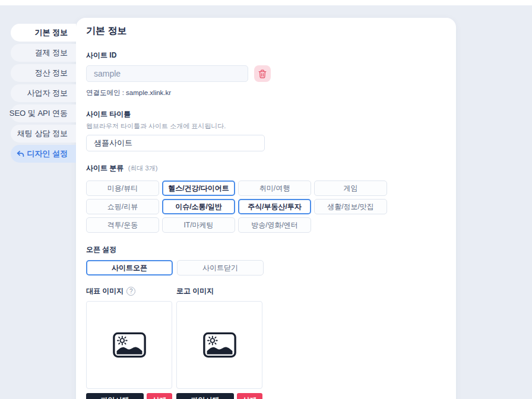 The width and height of the screenshot is (532, 399). Describe the element at coordinates (220, 345) in the screenshot. I see `logo-image-dropzone` at that location.